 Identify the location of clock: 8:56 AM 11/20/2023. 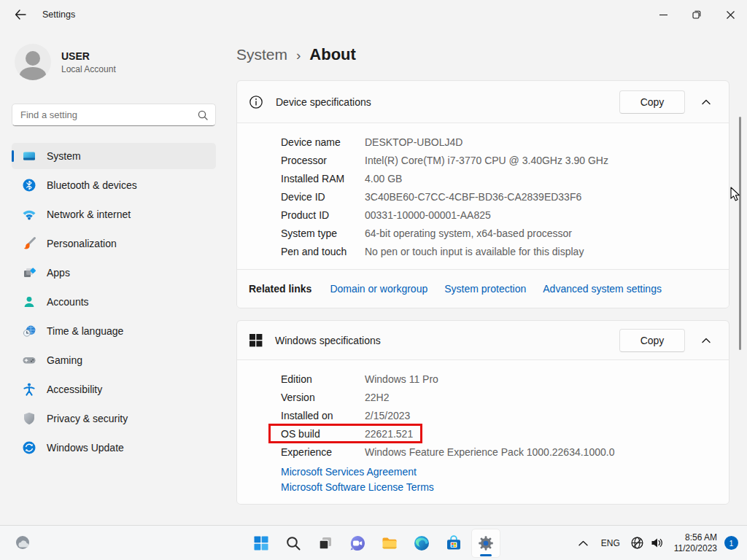
(697, 543).